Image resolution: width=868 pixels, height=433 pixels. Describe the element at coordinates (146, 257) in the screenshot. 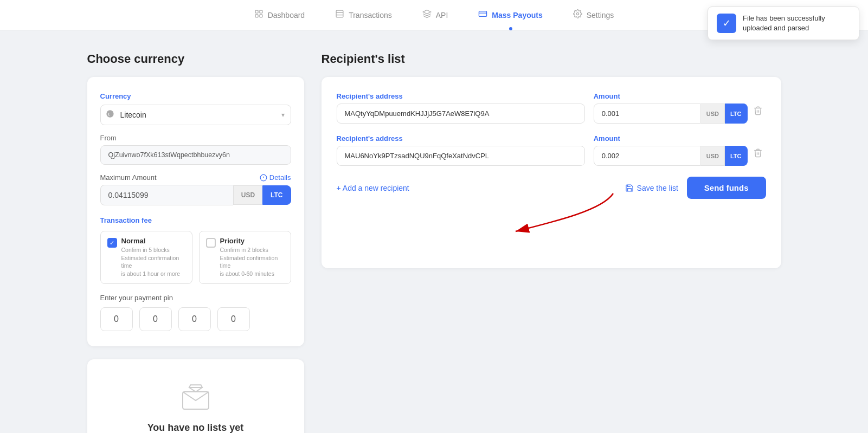

I see `normal-fee-option: ✓ Normal Confirm in 5 blocksEstimated co…` at that location.